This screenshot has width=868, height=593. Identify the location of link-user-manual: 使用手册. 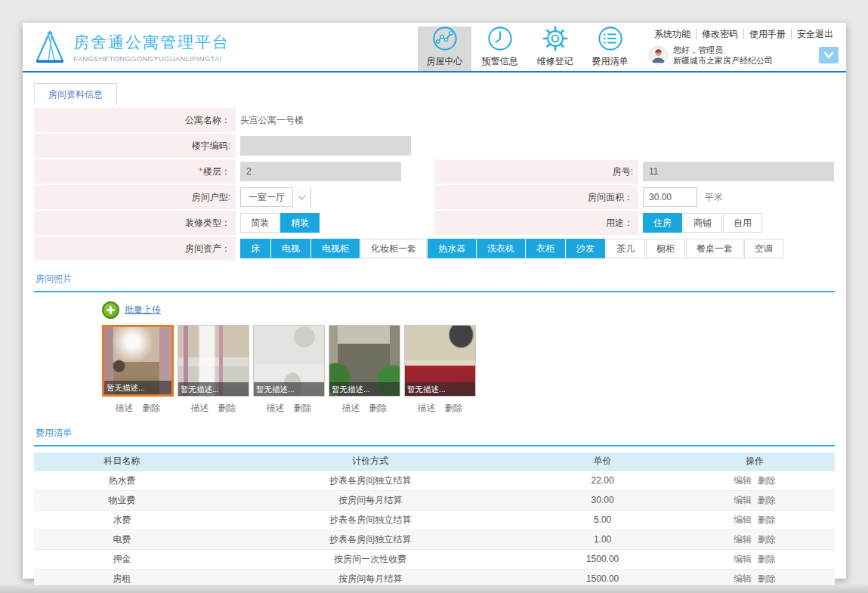
(768, 34).